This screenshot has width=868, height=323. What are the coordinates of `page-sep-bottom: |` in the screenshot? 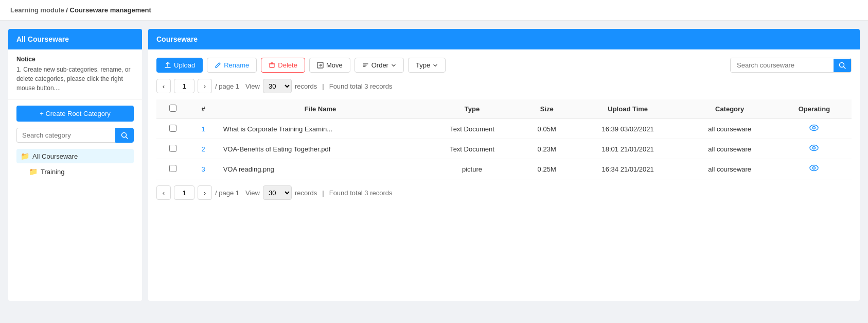 It's located at (323, 193).